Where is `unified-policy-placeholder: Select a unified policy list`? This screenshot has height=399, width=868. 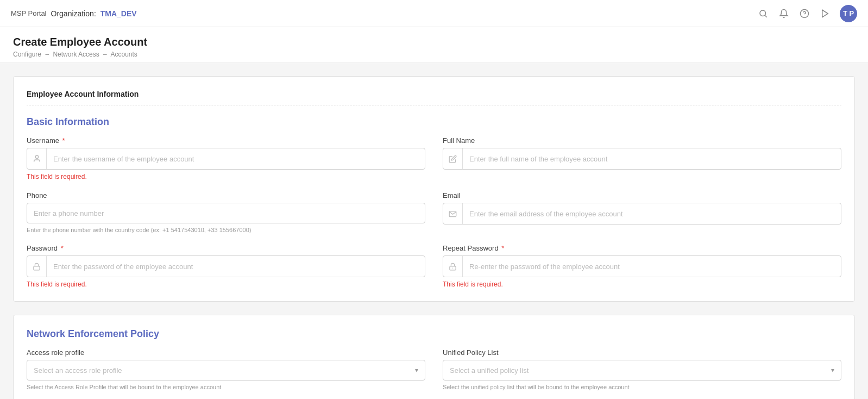 unified-policy-placeholder: Select a unified policy list is located at coordinates (640, 371).